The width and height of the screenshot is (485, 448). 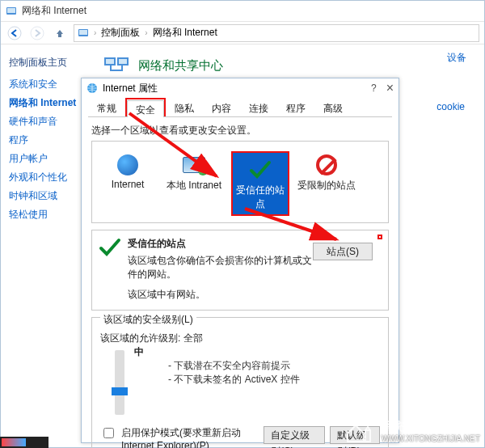 What do you see at coordinates (46, 196) in the screenshot?
I see `sidebar-item: 时钟和区域` at bounding box center [46, 196].